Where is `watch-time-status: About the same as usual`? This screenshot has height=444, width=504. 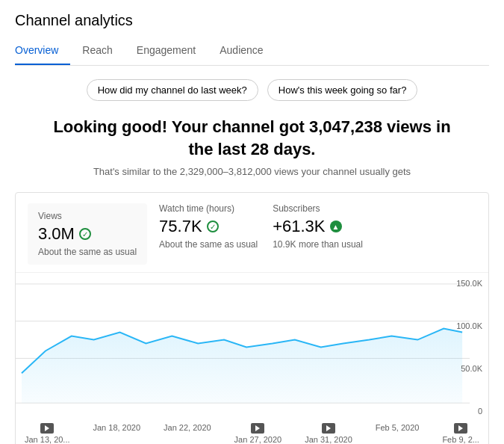
watch-time-status: About the same as usual is located at coordinates (208, 244).